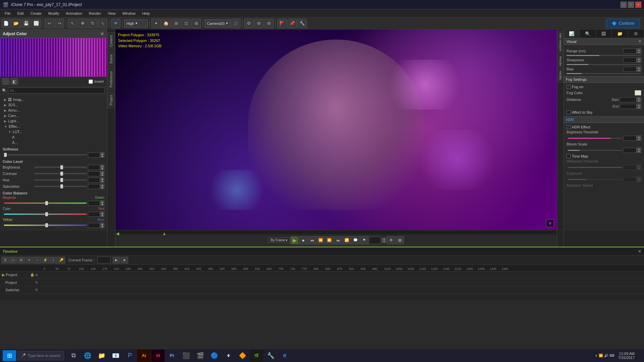 Image resolution: width=644 pixels, height=362 pixels. Describe the element at coordinates (636, 34) in the screenshot. I see `rp-tab-settings: ⚙` at that location.